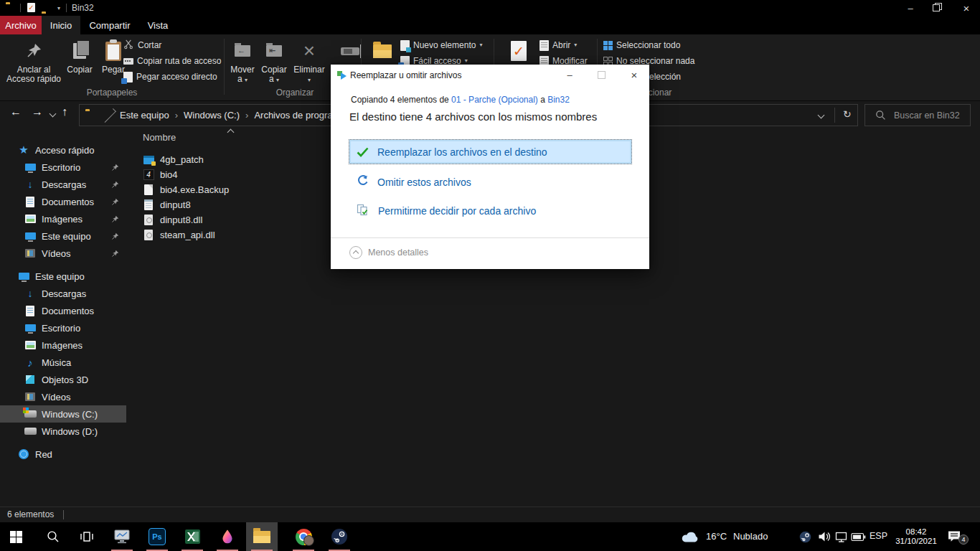 This screenshot has height=551, width=980. Describe the element at coordinates (30, 184) in the screenshot. I see `download-icon: ↓` at that location.